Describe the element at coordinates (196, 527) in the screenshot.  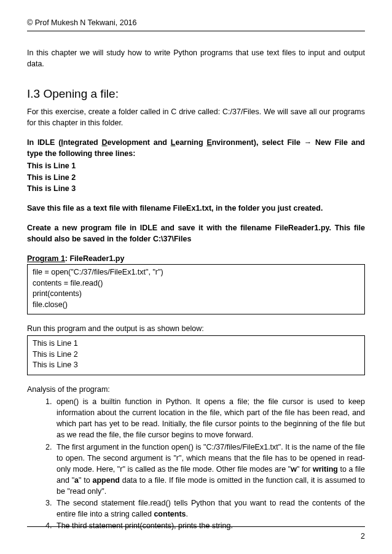
I see `footer-rule` at that location.